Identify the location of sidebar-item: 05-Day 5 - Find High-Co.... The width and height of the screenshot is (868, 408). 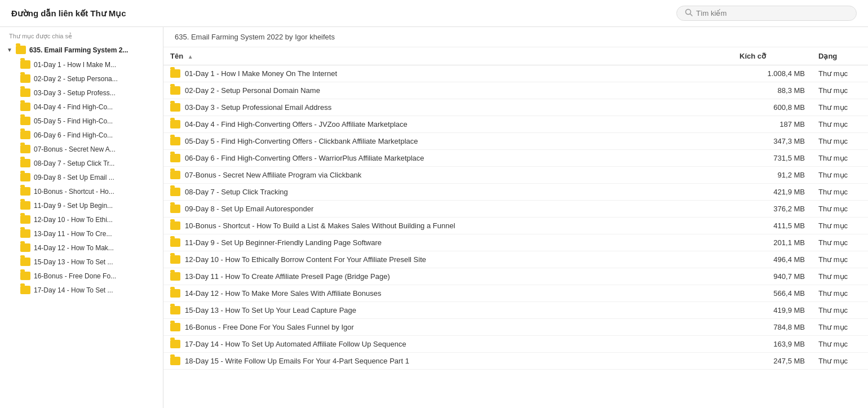
(81, 121).